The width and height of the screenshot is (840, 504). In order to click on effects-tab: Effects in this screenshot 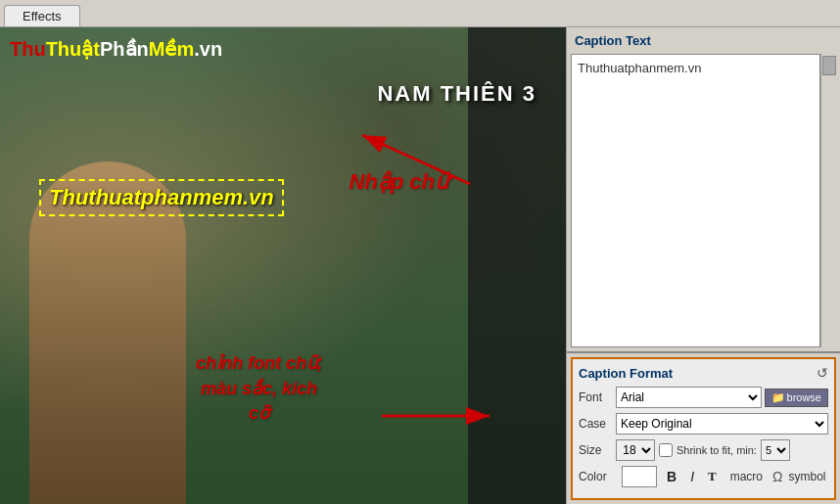, I will do `click(42, 16)`.